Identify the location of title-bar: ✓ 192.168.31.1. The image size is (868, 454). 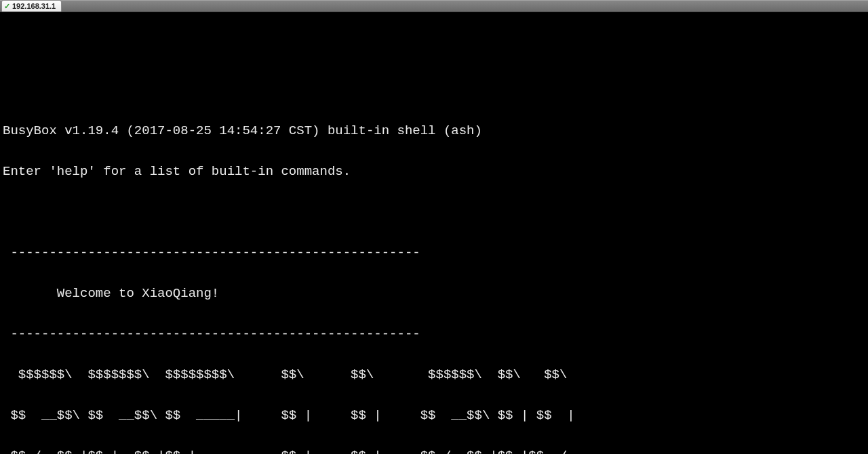
(434, 6).